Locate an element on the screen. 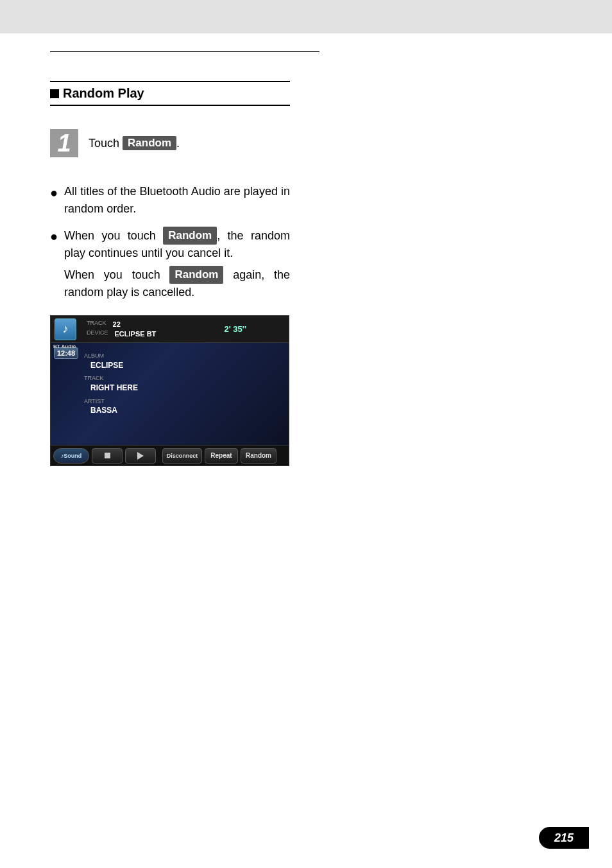 This screenshot has height=868, width=612. random-button-label-2: Random is located at coordinates (190, 236).